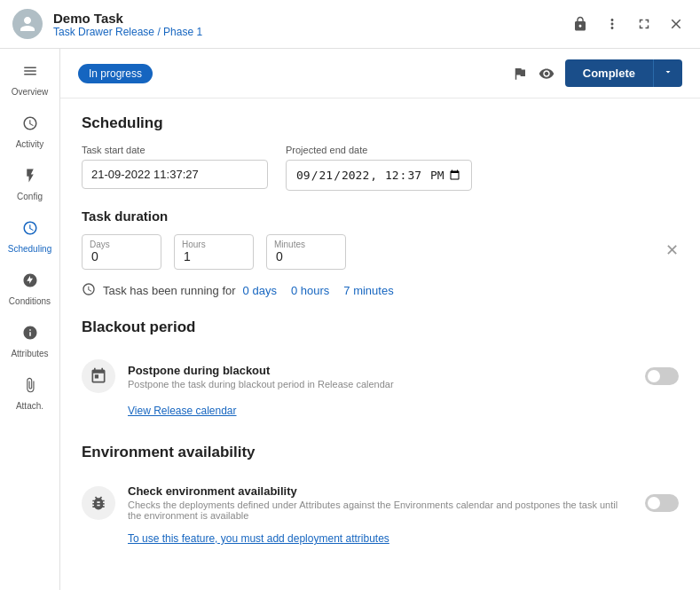 The image size is (700, 590). Describe the element at coordinates (30, 197) in the screenshot. I see `sidebar-item-label: Config` at that location.